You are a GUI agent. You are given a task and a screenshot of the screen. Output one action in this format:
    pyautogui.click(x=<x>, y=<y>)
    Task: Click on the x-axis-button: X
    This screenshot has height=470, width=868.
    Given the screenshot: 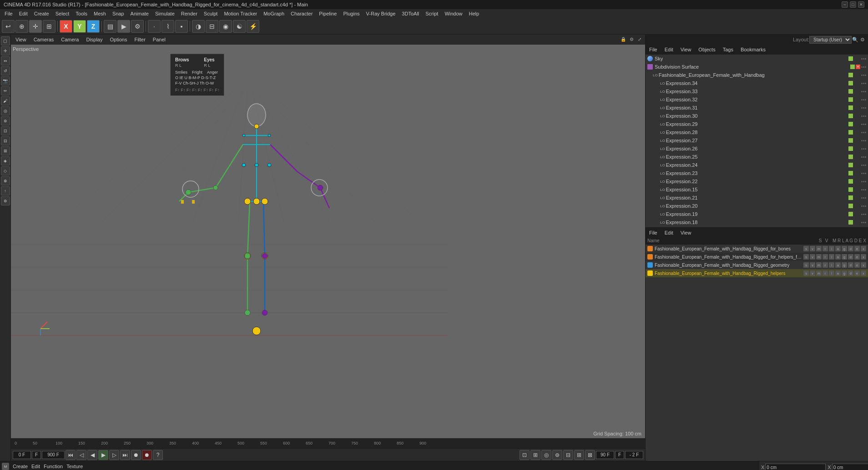 What is the action you would take?
    pyautogui.click(x=66, y=26)
    